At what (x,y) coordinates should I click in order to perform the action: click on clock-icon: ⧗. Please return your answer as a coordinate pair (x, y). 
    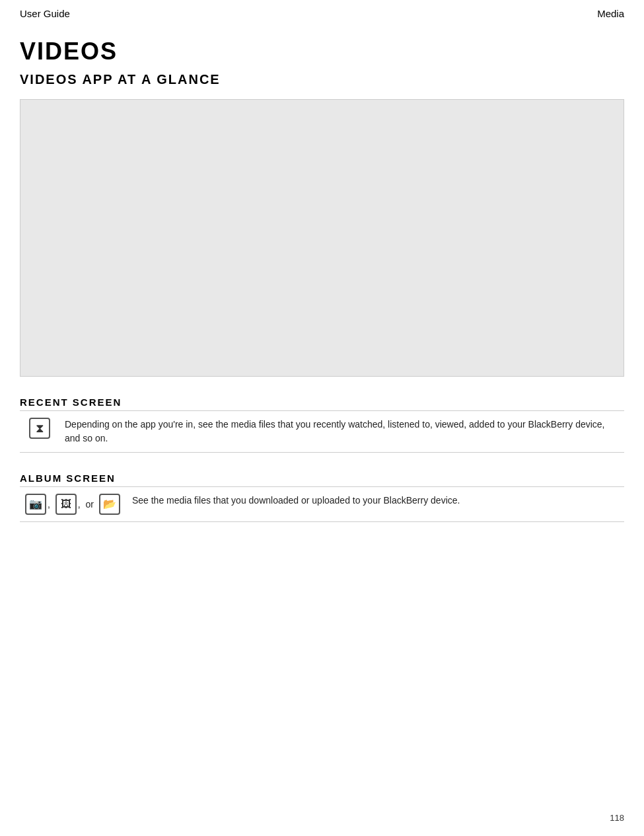
    Looking at the image, I should click on (40, 428).